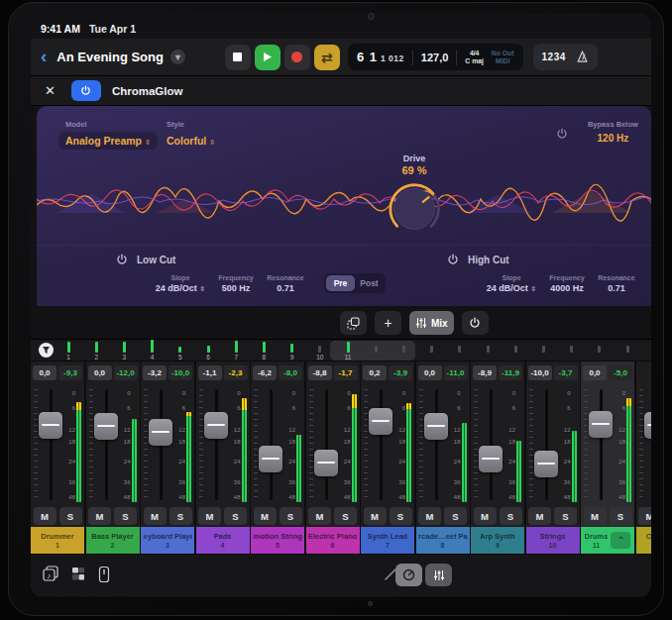 The height and width of the screenshot is (620, 672). Describe the element at coordinates (616, 283) in the screenshot. I see `high-cut-resonance: Resonance 0.71` at that location.